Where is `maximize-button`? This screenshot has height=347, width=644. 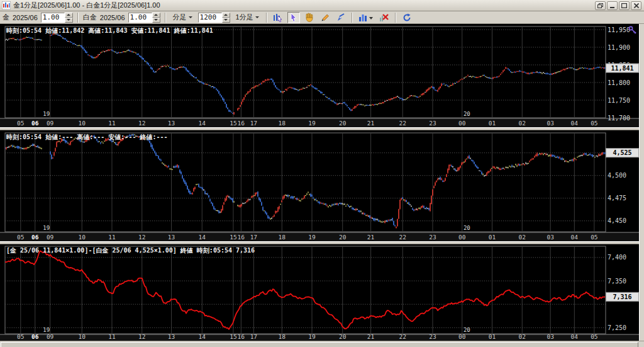
maximize-button is located at coordinates (624, 6).